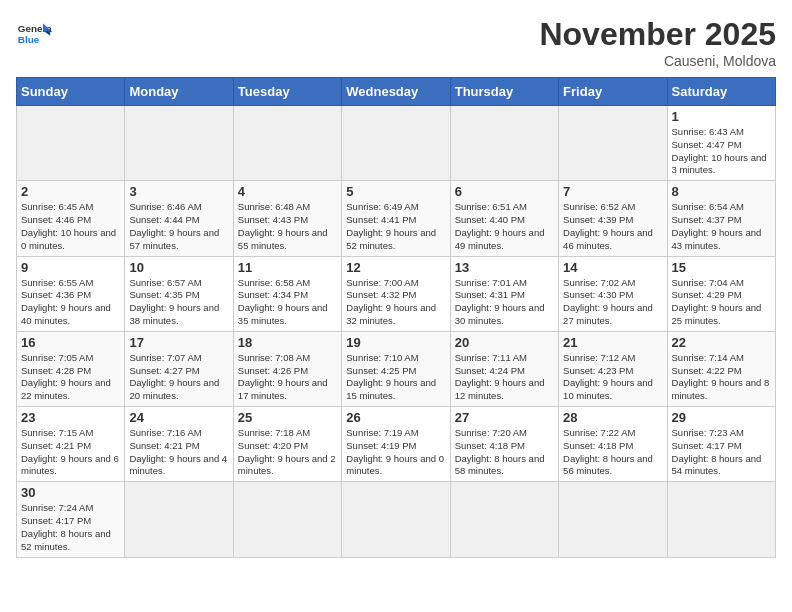 The image size is (792, 612). Describe the element at coordinates (288, 418) in the screenshot. I see `day-number: 25` at that location.